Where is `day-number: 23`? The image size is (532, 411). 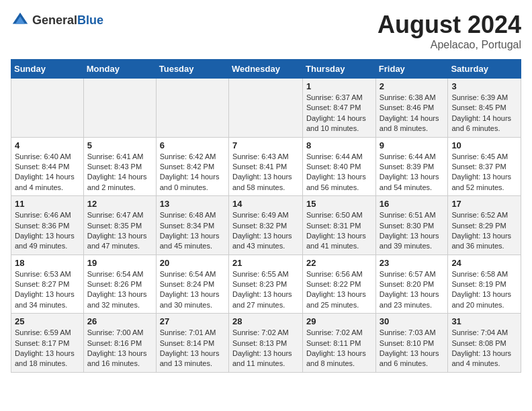 day-number: 23 is located at coordinates (412, 263).